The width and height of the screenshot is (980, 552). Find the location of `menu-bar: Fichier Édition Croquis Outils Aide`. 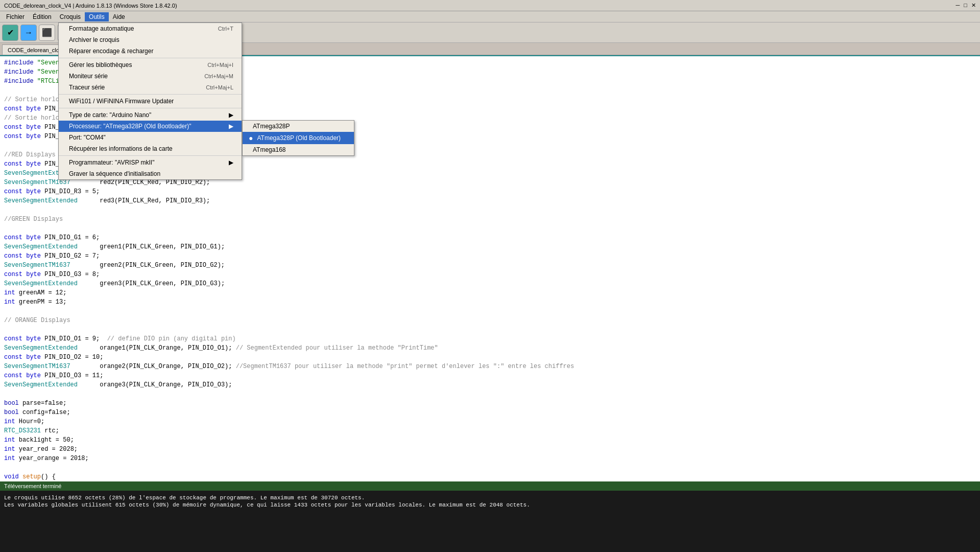

menu-bar: Fichier Édition Croquis Outils Aide is located at coordinates (490, 17).